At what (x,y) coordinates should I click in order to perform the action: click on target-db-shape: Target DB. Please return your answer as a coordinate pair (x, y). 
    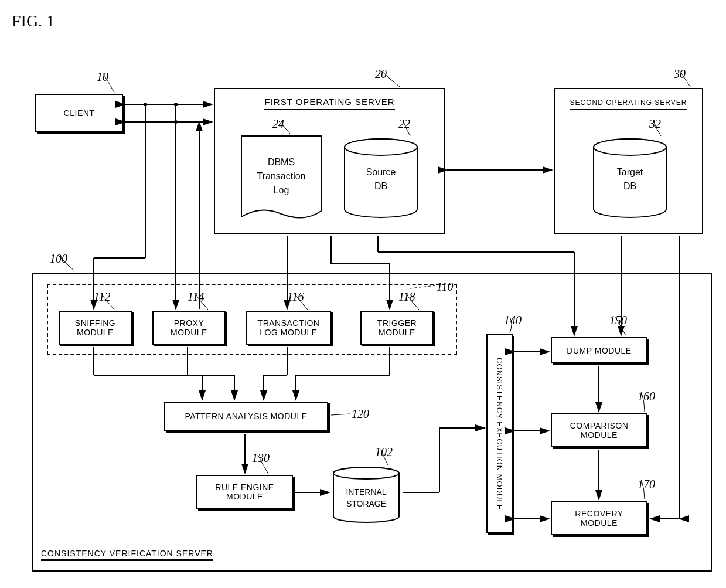
    Looking at the image, I should click on (630, 179).